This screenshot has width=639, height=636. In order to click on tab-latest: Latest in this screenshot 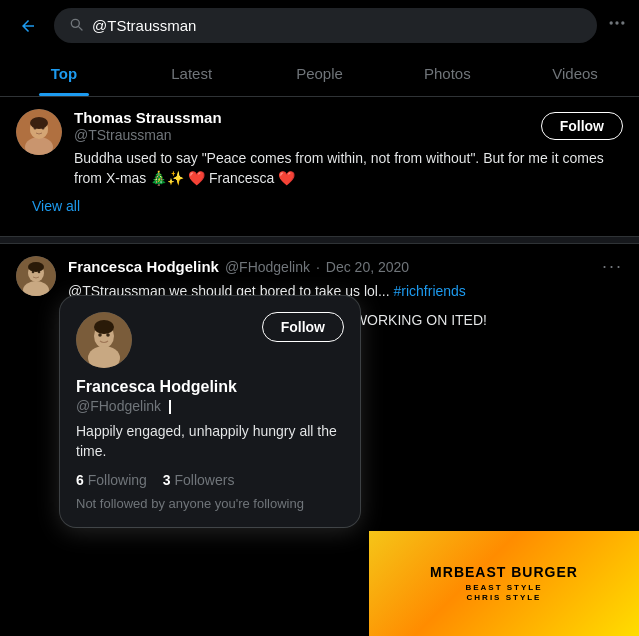, I will do `click(192, 74)`.